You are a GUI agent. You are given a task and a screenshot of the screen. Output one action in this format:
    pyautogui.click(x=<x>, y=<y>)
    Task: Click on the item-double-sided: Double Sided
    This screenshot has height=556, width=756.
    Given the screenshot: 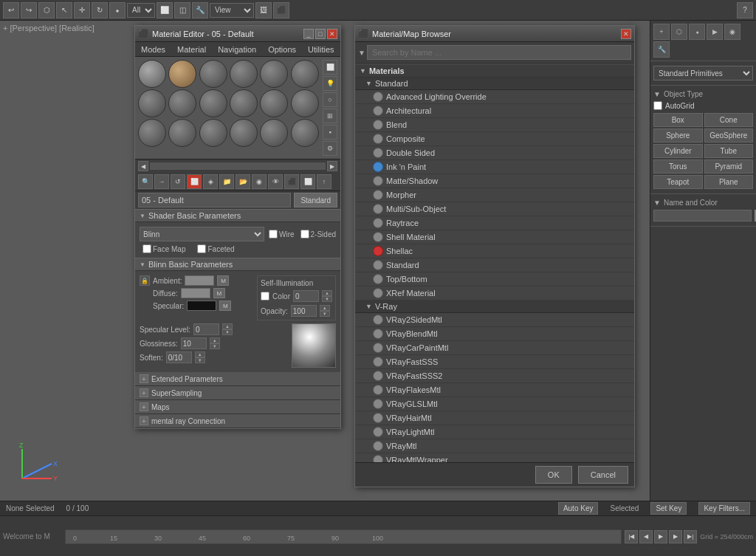 What is the action you would take?
    pyautogui.click(x=495, y=154)
    